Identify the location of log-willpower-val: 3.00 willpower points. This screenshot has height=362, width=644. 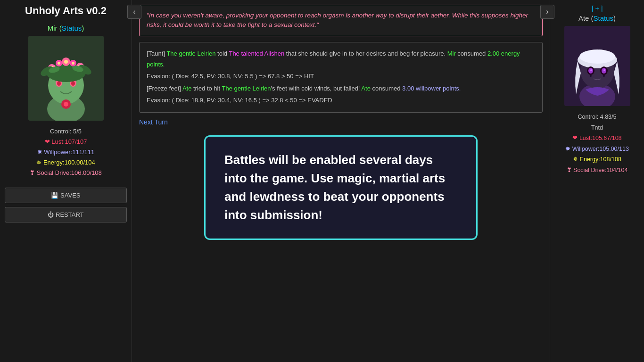
(431, 89).